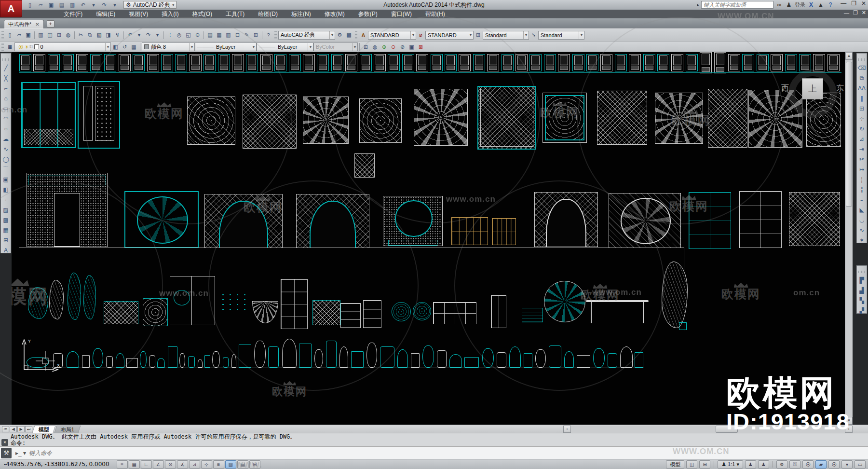 This screenshot has height=469, width=868. What do you see at coordinates (412, 47) in the screenshot?
I see `group-icon: ▣` at bounding box center [412, 47].